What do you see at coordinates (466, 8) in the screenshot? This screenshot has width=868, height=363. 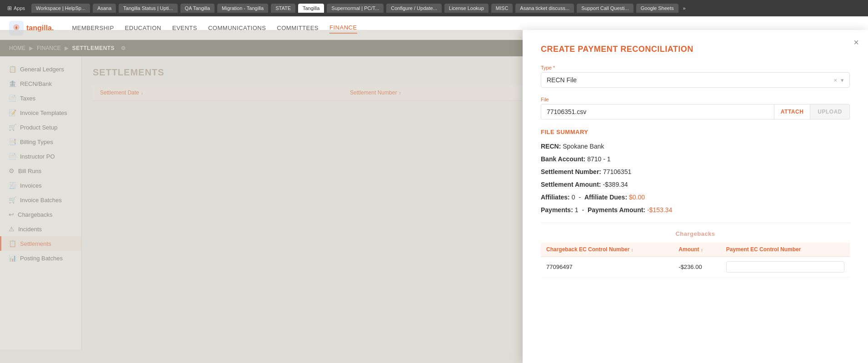 I see `tab-license: License Lookup` at bounding box center [466, 8].